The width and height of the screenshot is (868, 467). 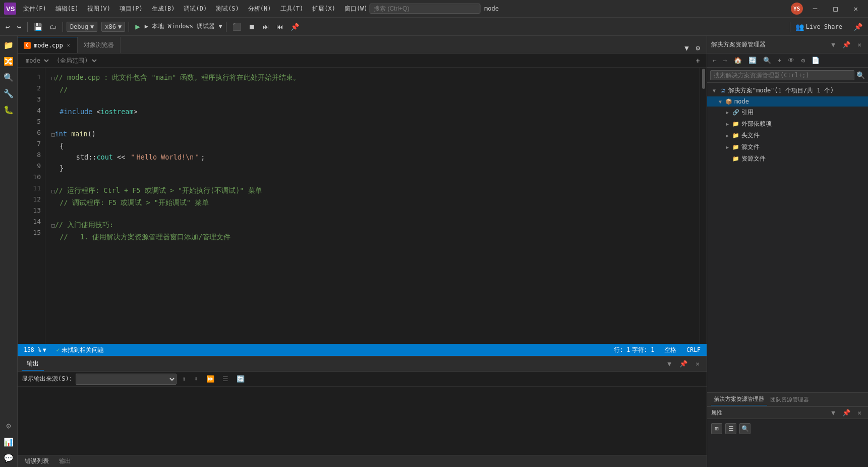 I want to click on sol-nav-back: ←, so click(x=715, y=61).